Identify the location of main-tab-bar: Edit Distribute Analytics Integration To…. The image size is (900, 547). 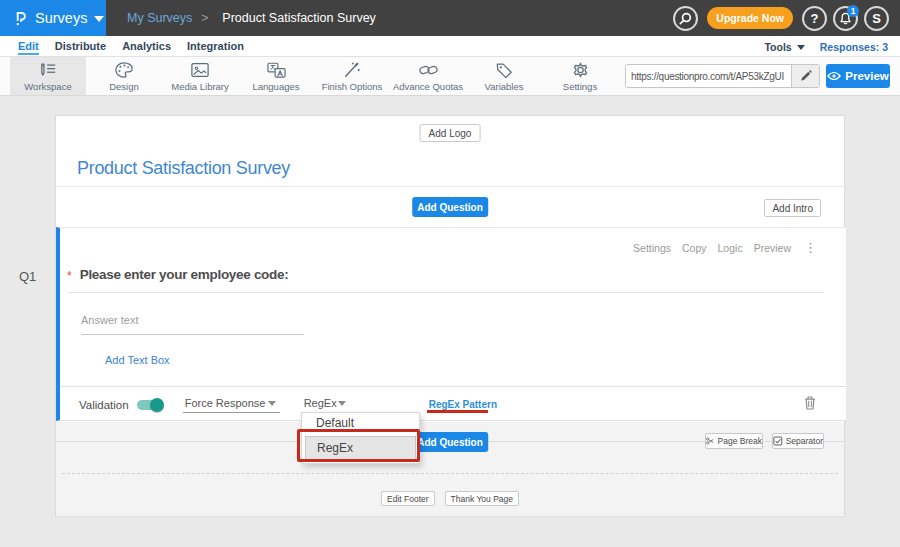
(450, 46).